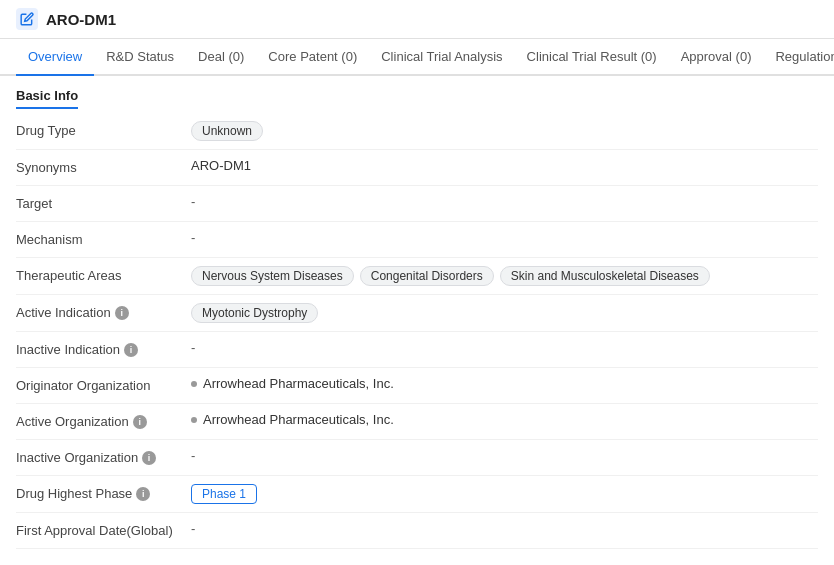 The width and height of the screenshot is (834, 565). Describe the element at coordinates (194, 420) in the screenshot. I see `active-org-dot` at that location.